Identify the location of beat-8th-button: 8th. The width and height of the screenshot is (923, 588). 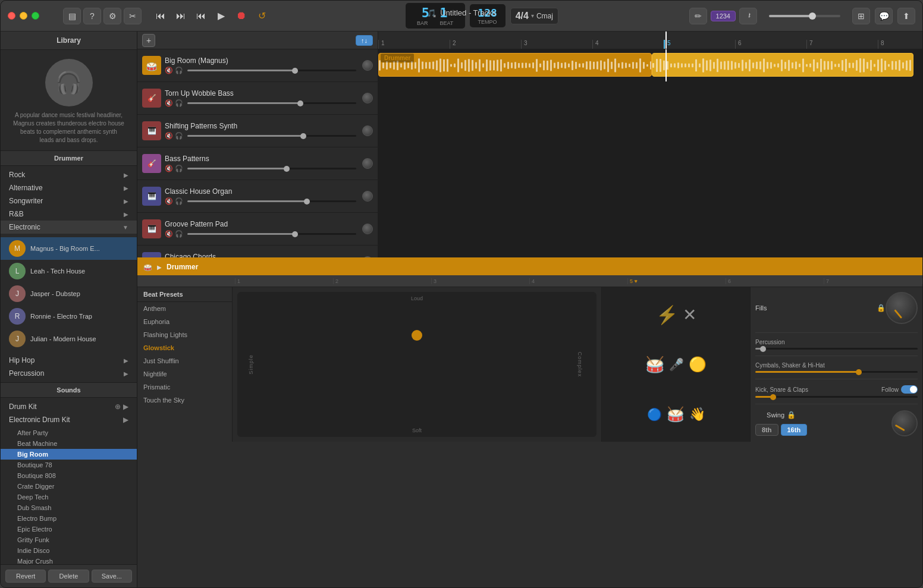
(767, 430).